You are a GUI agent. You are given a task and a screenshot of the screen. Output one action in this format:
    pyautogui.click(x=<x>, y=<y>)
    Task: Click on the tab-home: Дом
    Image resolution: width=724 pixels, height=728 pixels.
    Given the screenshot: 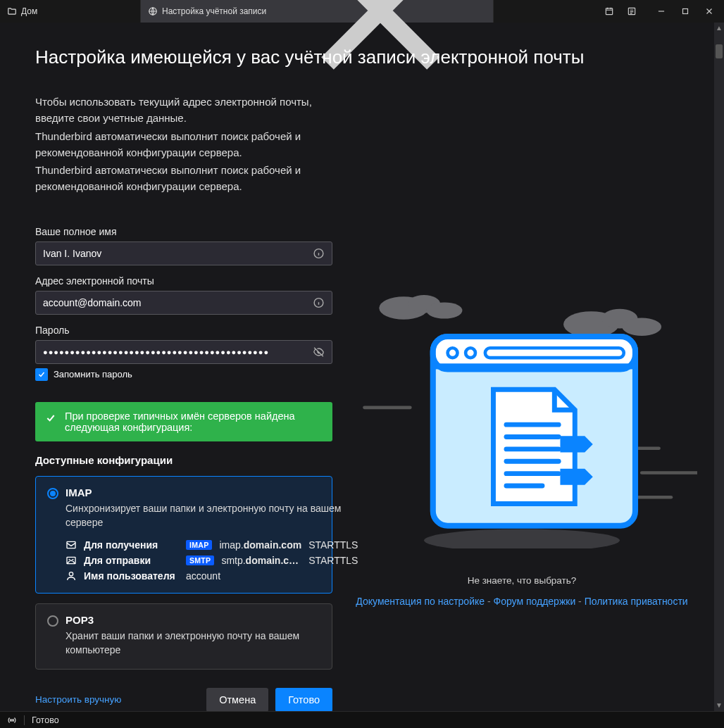 What is the action you would take?
    pyautogui.click(x=70, y=11)
    